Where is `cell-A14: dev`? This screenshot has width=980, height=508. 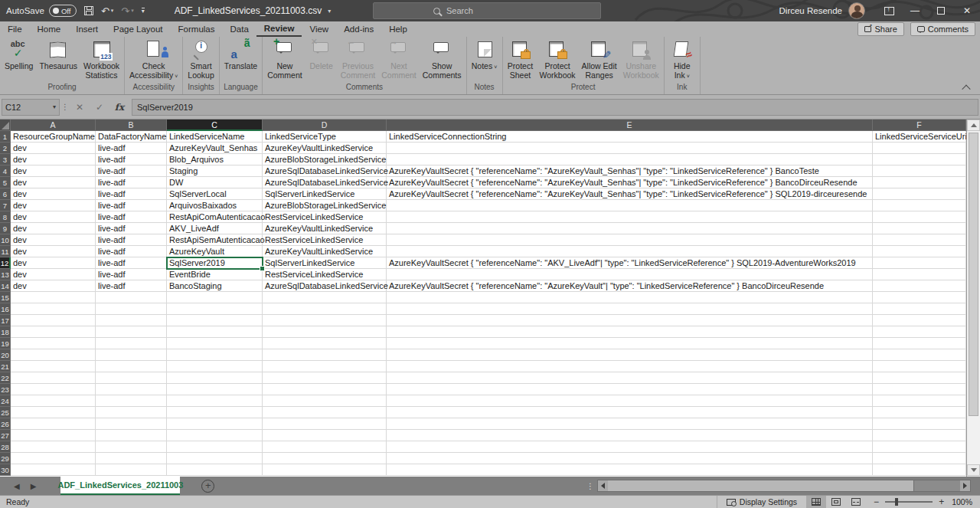
cell-A14: dev is located at coordinates (54, 287).